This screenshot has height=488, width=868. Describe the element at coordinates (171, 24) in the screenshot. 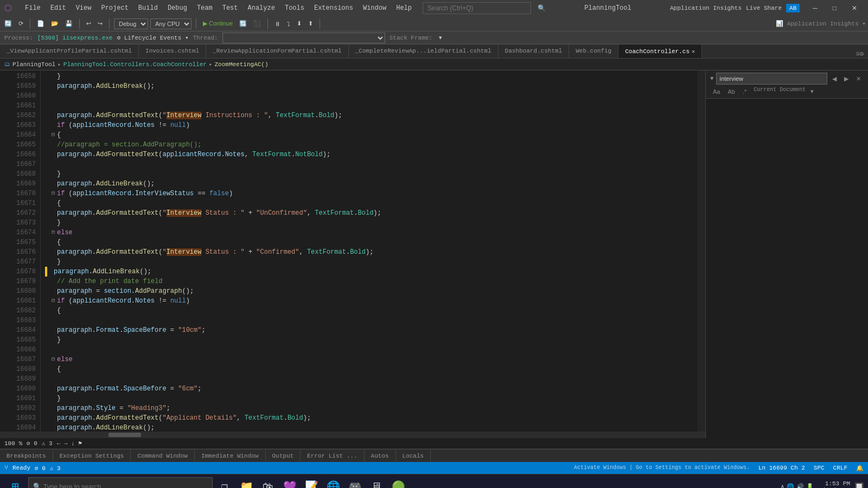

I see `cpu-select: Any CPU` at that location.